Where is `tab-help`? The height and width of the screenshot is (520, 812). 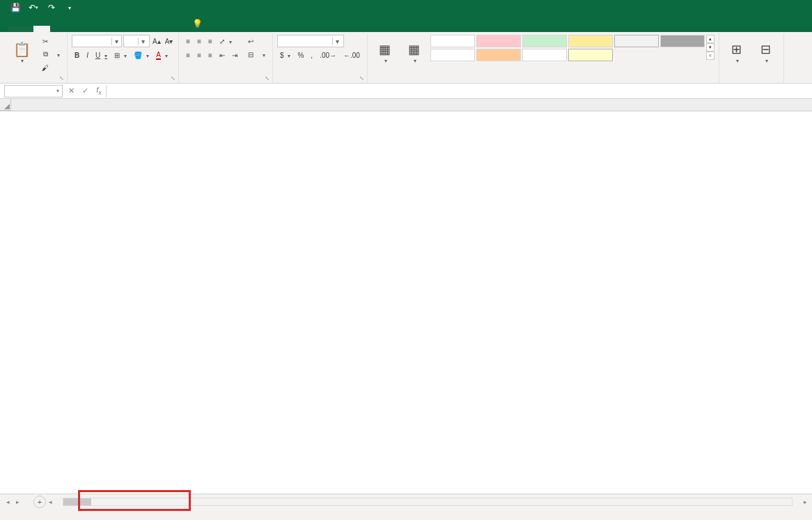
tab-help is located at coordinates (159, 29).